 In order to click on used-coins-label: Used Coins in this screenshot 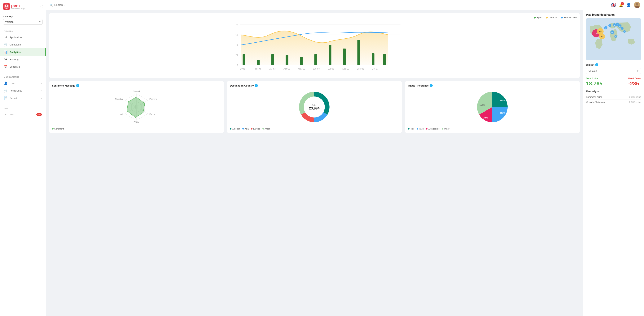, I will do `click(634, 78)`.